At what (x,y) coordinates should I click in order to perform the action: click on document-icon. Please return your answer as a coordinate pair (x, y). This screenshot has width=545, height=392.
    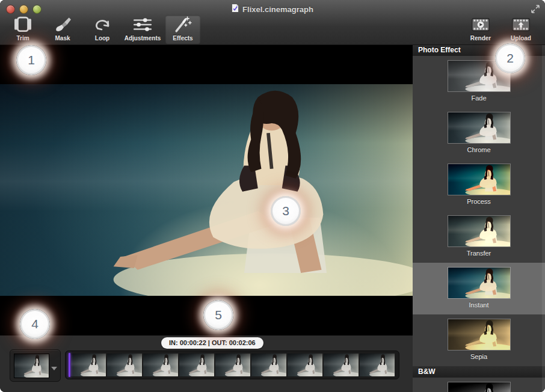
    Looking at the image, I should click on (235, 9).